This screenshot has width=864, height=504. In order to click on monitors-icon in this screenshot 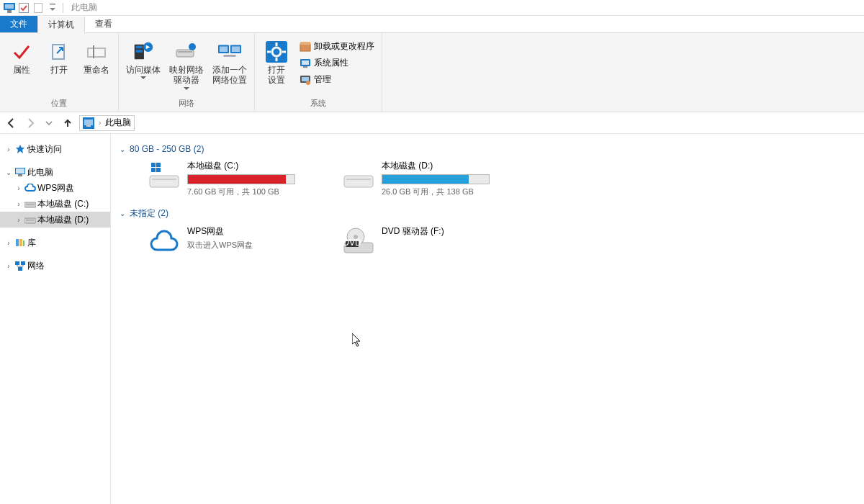, I will do `click(230, 52)`.